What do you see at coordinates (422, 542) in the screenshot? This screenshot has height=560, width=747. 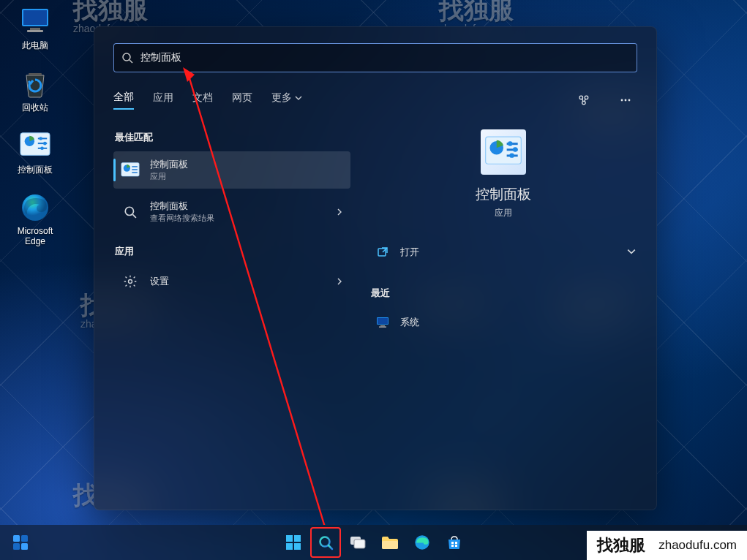 I see `edge-button` at bounding box center [422, 542].